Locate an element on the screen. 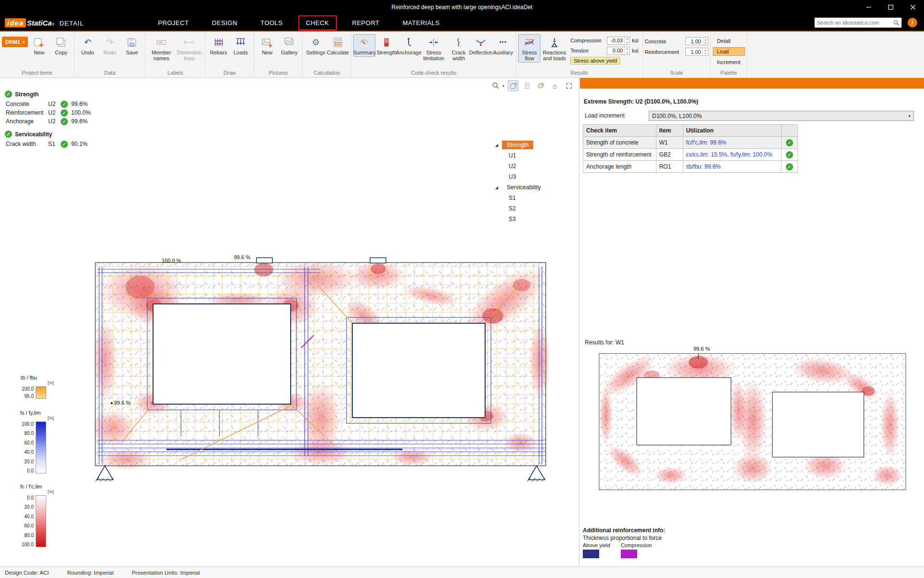 This screenshot has width=924, height=578. menu-check: CHECK is located at coordinates (318, 23).